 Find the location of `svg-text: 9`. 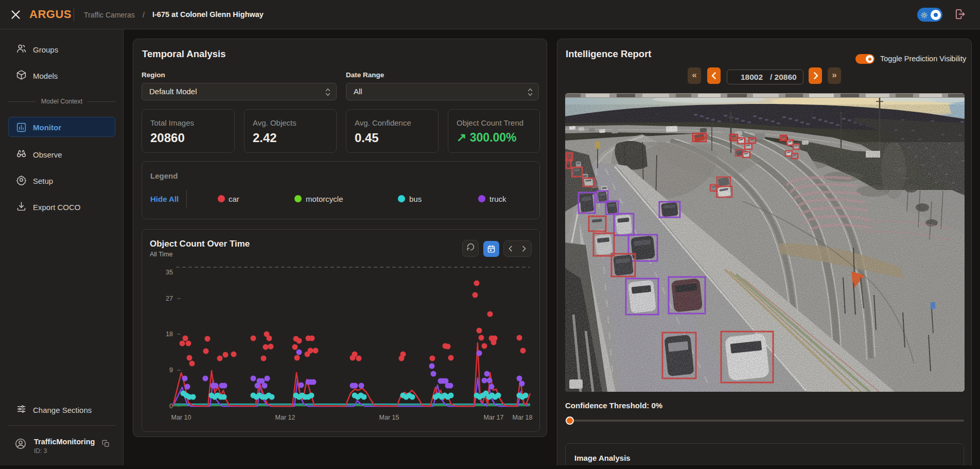

svg-text: 9 is located at coordinates (171, 370).